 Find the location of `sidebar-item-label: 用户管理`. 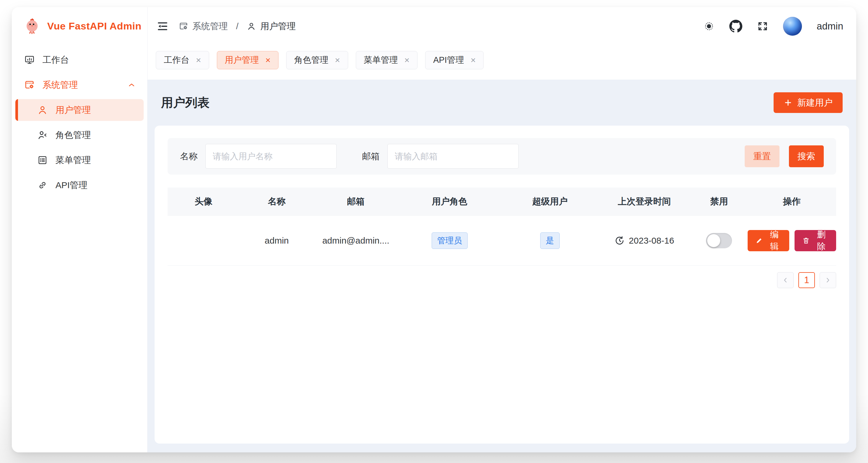

sidebar-item-label: 用户管理 is located at coordinates (73, 110).